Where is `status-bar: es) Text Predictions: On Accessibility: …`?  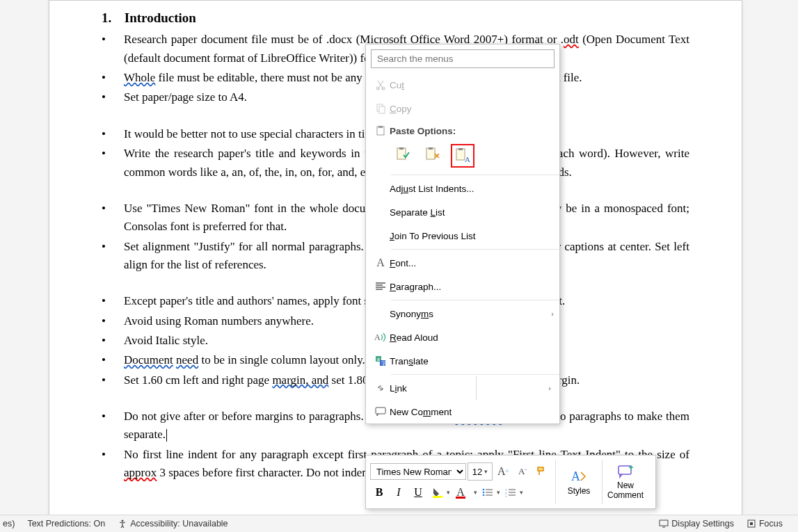 status-bar: es) Text Predictions: On Accessibility: … is located at coordinates (399, 523).